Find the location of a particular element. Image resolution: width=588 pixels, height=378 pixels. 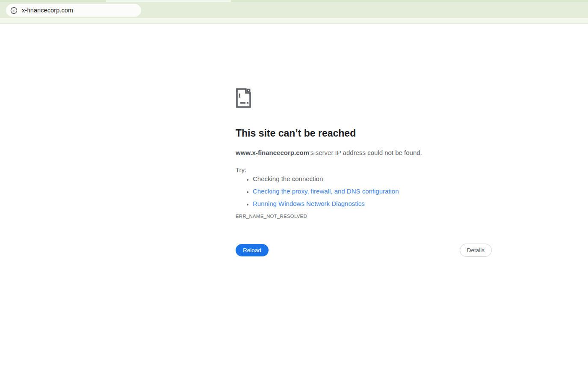

try-label: Try: is located at coordinates (241, 170).